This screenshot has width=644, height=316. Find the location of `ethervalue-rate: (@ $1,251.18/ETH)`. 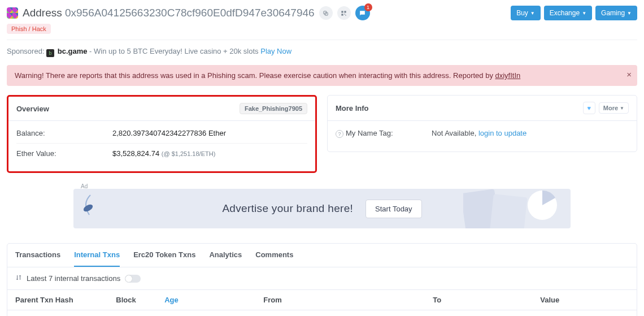

ethervalue-rate: (@ $1,251.18/ETH) is located at coordinates (189, 154).